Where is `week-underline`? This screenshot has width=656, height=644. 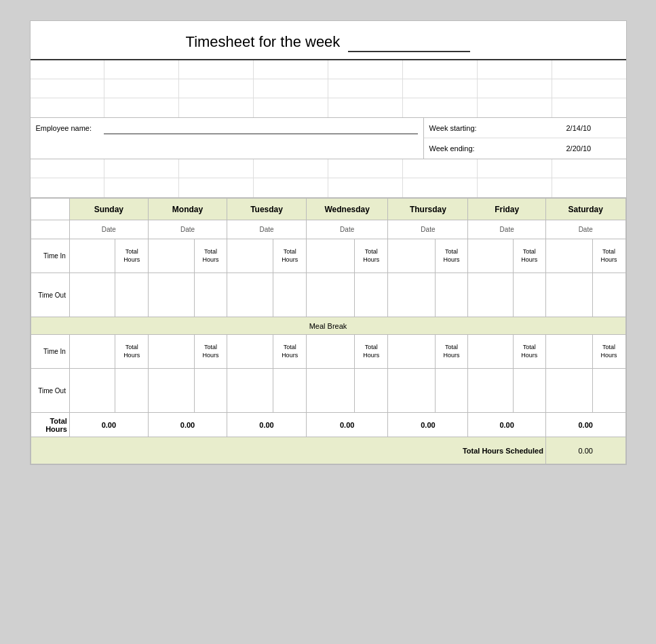 week-underline is located at coordinates (409, 43).